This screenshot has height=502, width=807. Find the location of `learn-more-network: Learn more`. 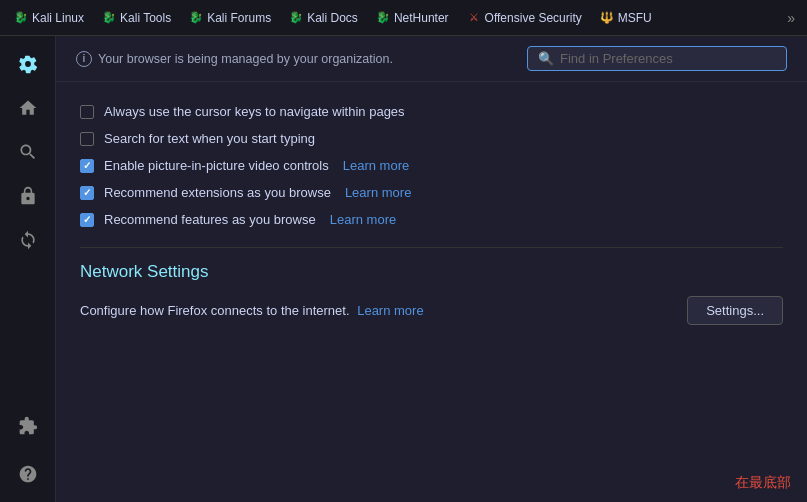

learn-more-network: Learn more is located at coordinates (390, 310).